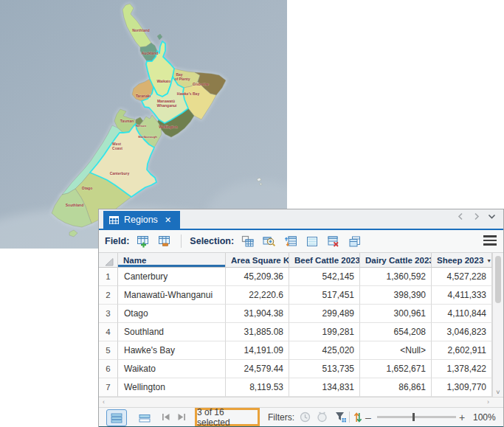  Describe the element at coordinates (341, 417) in the screenshot. I see `filter-toggle-button` at that location.